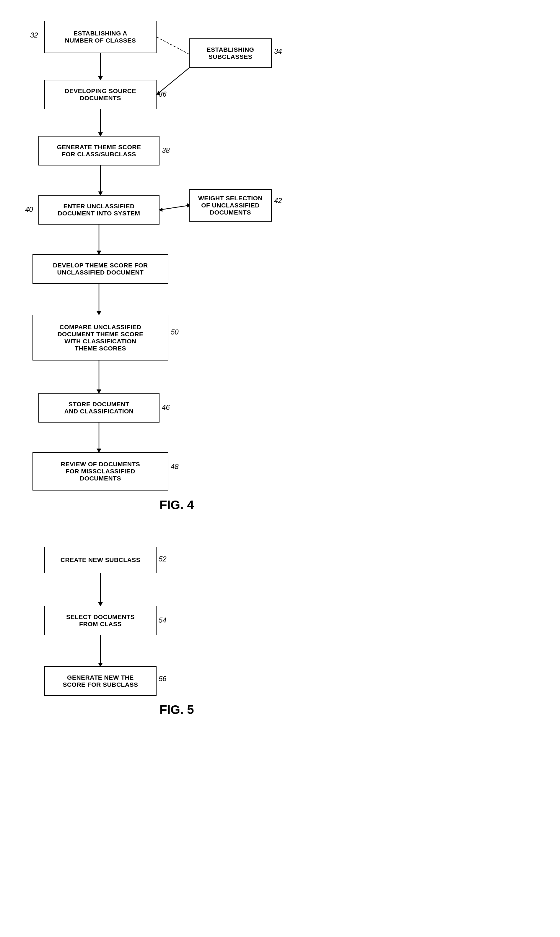 Image resolution: width=560 pixels, height=937 pixels. I want to click on label-50: 50, so click(175, 332).